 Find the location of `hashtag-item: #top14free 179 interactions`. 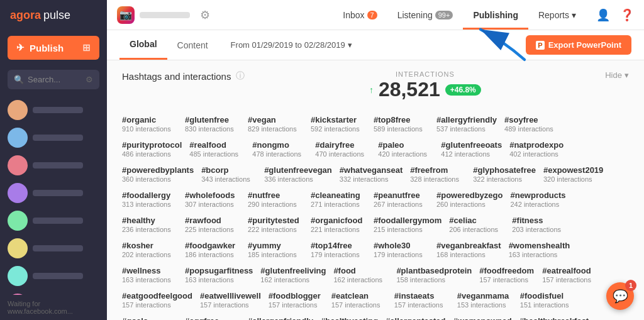

hashtag-item: #top14free 179 interactions is located at coordinates (342, 250).